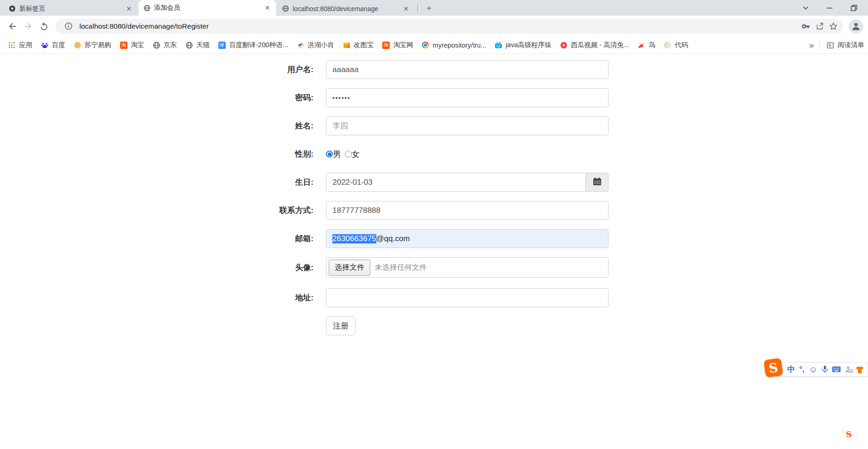 The height and width of the screenshot is (449, 868). What do you see at coordinates (358, 45) in the screenshot?
I see `bookmark-gaitubao: 改图宝` at bounding box center [358, 45].